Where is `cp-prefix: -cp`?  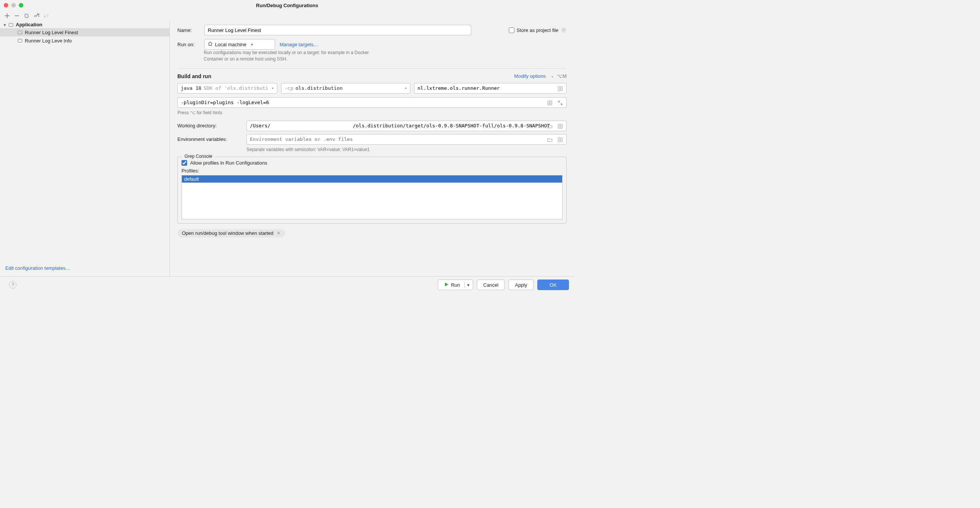 cp-prefix: -cp is located at coordinates (289, 88).